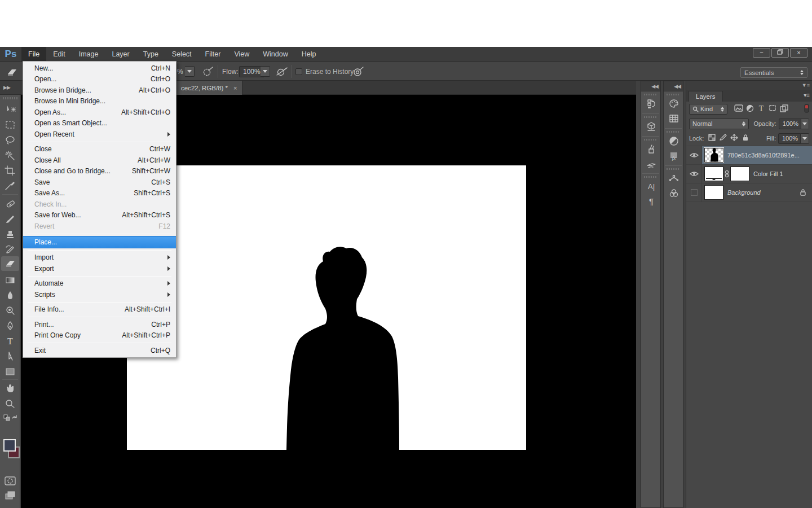 Image resolution: width=812 pixels, height=508 pixels. I want to click on menu-item-open-recent: Open Recent, so click(99, 134).